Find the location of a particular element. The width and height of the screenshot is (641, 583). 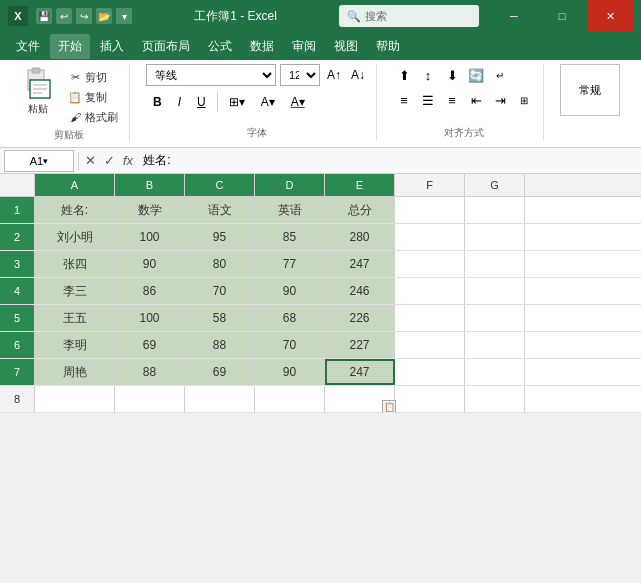

cell-3-B: 90 is located at coordinates (150, 264).